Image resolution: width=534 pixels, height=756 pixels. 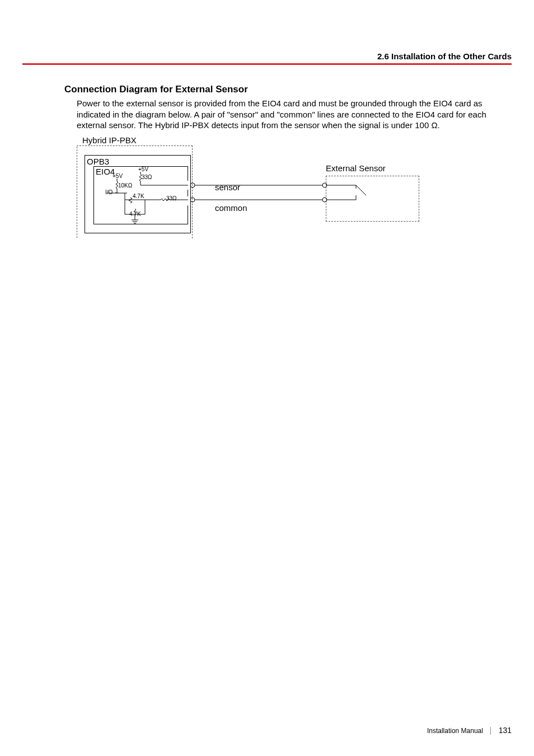 I want to click on running-head: 2.6 Installation of the Other Cards, so click(x=444, y=56).